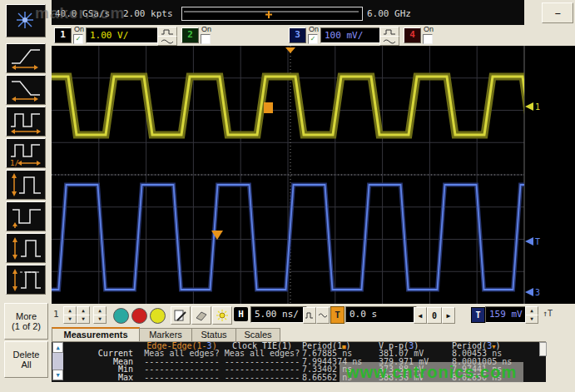  Describe the element at coordinates (58, 348) in the screenshot. I see `scroll-up-button: ▲` at that location.